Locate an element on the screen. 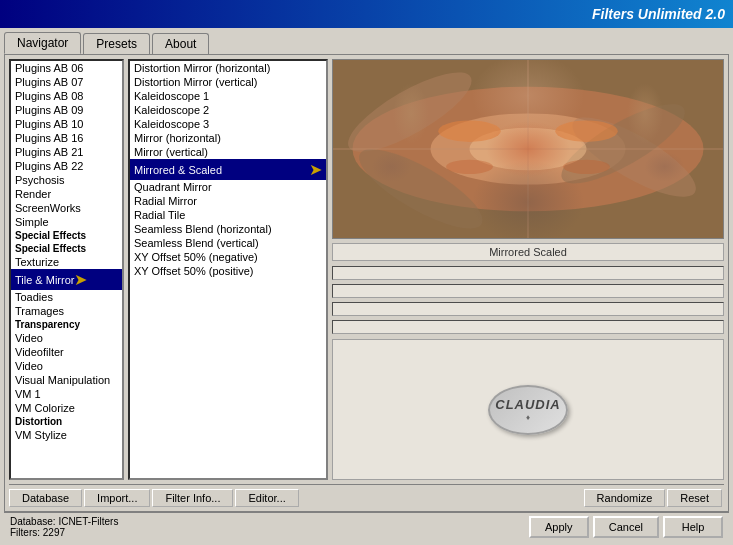  filter-item: XY Offset 50% (negative) is located at coordinates (228, 257).